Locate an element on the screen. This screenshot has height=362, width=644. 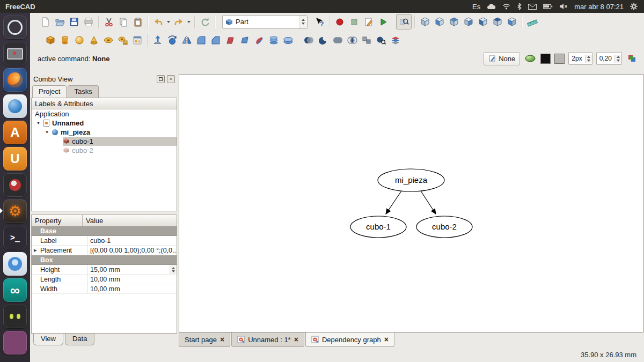
terminal-icon: >_ is located at coordinates (15, 238).